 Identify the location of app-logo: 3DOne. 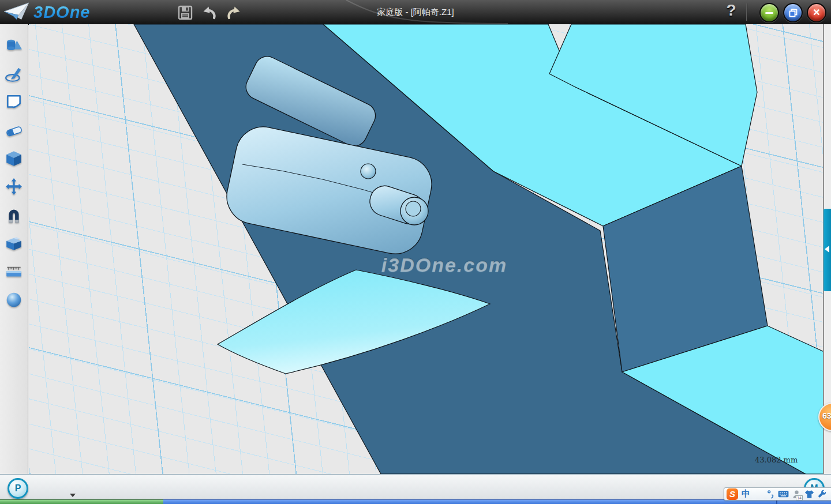
(49, 12).